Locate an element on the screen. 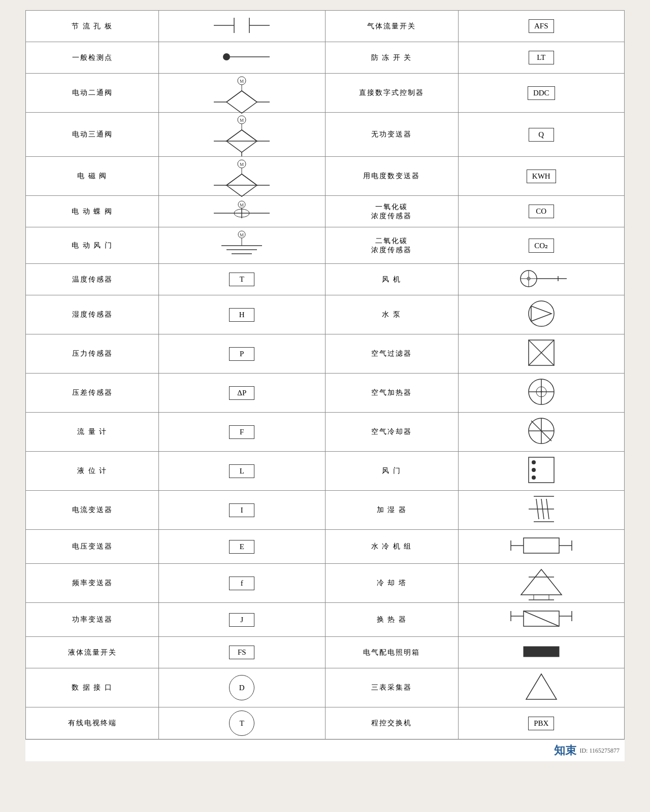  left-symbol-5: M is located at coordinates (242, 212).